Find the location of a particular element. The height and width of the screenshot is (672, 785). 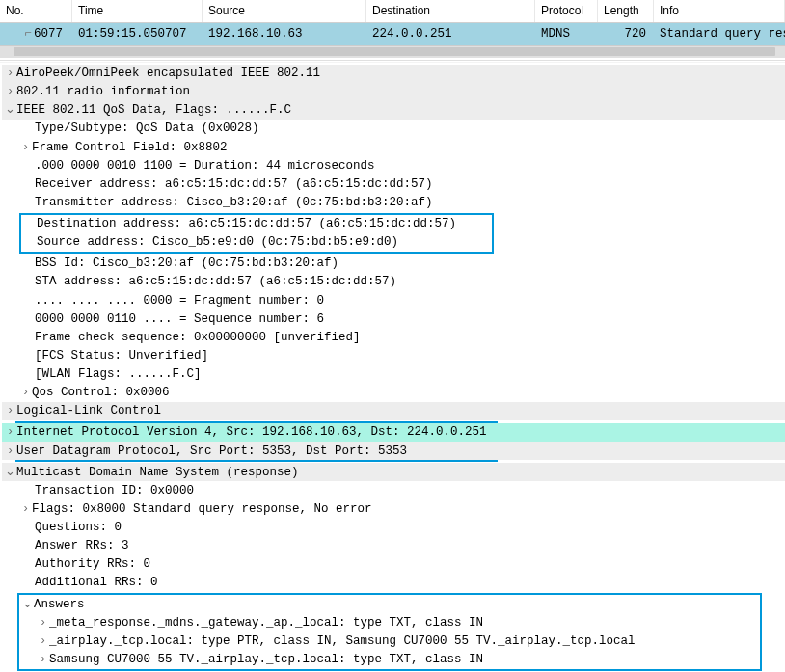

tree-transaction-id: Transaction ID: 0x0000 is located at coordinates (393, 490).